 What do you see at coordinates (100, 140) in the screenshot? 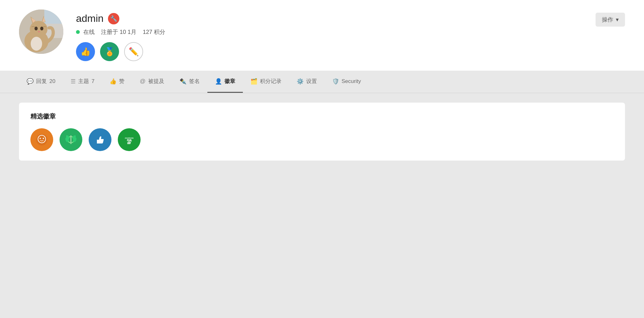
I see `badge3-icon` at bounding box center [100, 140].